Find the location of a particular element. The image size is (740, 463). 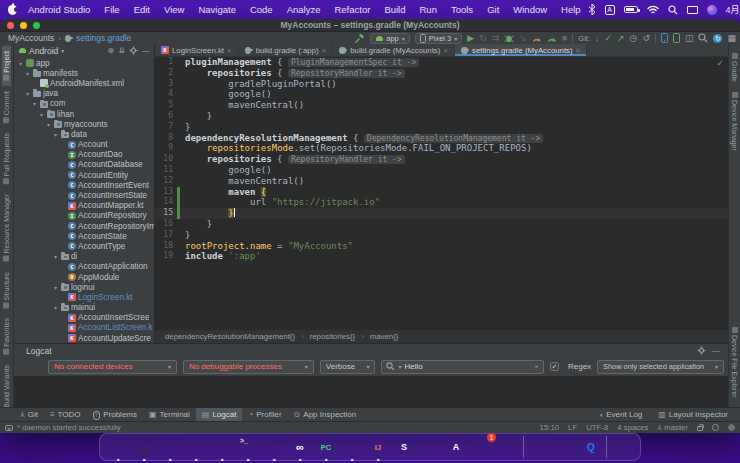

tree-item-class: AccountState is located at coordinates (84, 236).